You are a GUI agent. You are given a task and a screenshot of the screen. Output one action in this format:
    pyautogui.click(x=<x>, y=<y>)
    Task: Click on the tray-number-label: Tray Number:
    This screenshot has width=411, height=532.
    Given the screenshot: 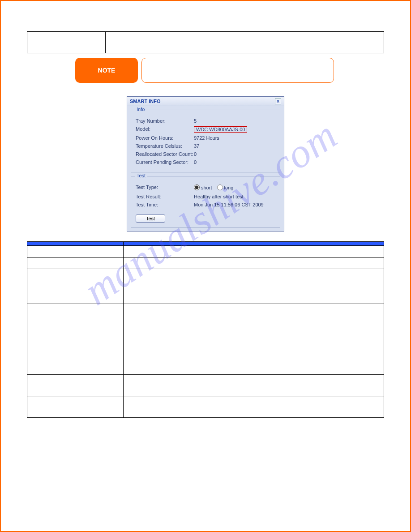 What is the action you would take?
    pyautogui.click(x=165, y=121)
    